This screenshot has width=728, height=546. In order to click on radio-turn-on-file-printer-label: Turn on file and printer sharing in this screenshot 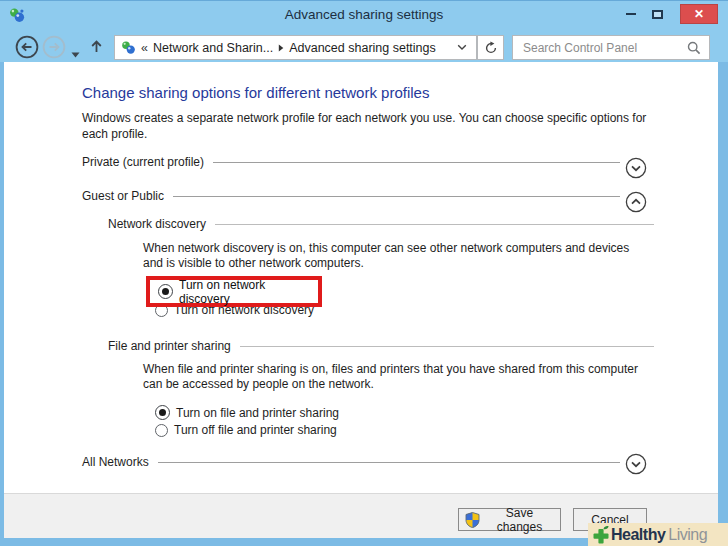, I will do `click(258, 413)`.